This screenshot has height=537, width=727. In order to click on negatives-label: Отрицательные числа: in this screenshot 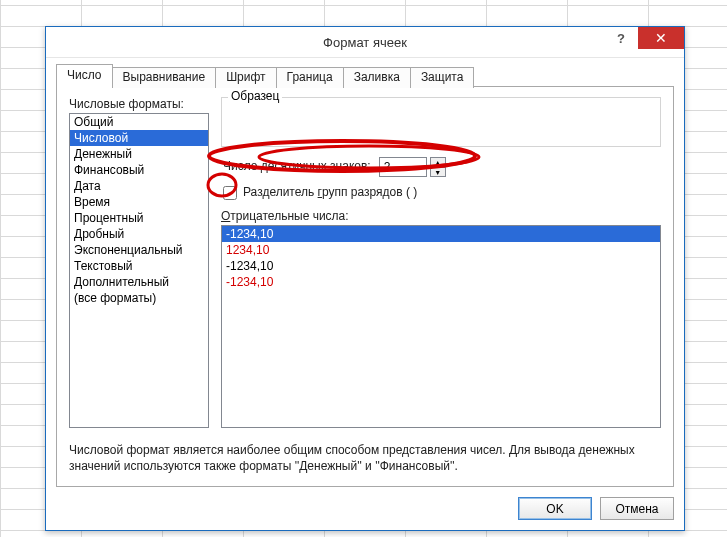, I will do `click(441, 216)`.